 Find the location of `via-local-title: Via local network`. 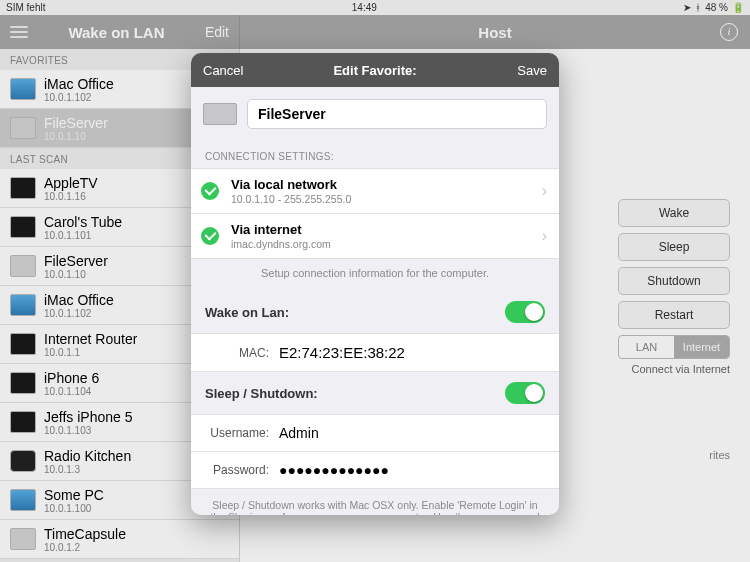

via-local-title: Via local network is located at coordinates (386, 184).